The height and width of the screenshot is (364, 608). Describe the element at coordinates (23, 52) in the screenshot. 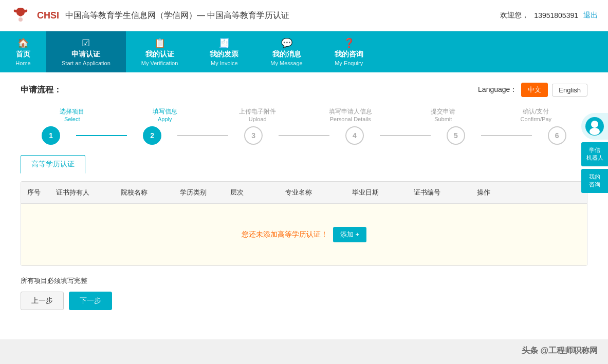

I see `nav-home: 🏠 首页 Home` at that location.